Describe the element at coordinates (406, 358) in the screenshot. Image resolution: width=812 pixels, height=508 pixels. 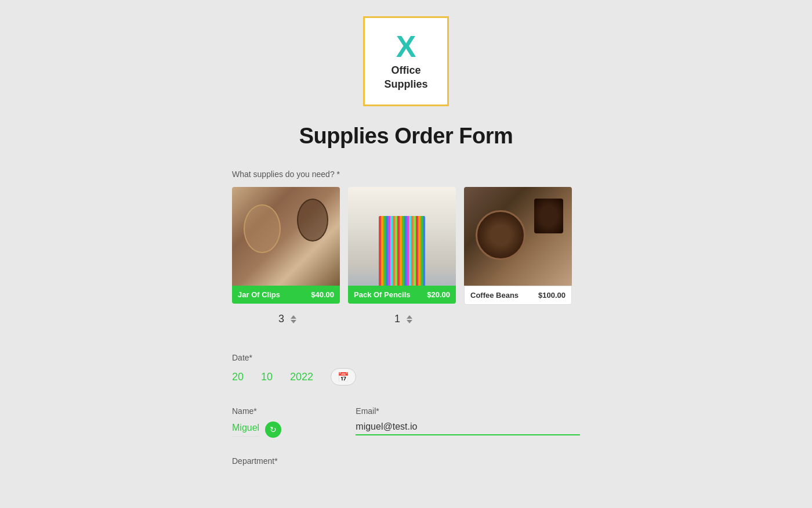
I see `date-label: Date*` at that location.